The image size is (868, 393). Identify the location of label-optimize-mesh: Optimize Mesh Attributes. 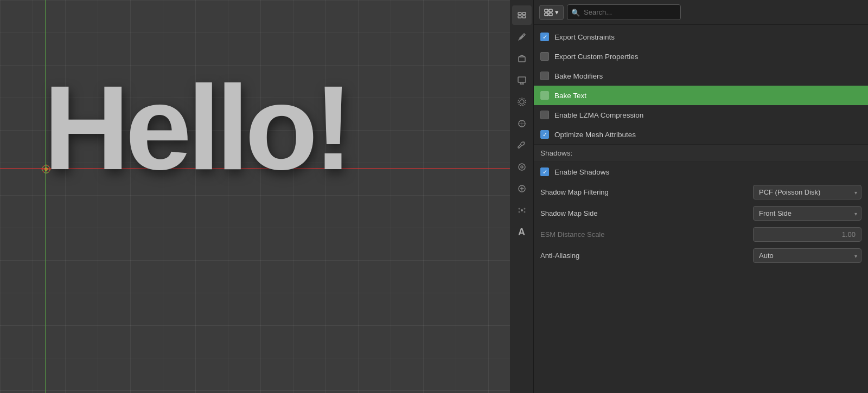
(595, 134).